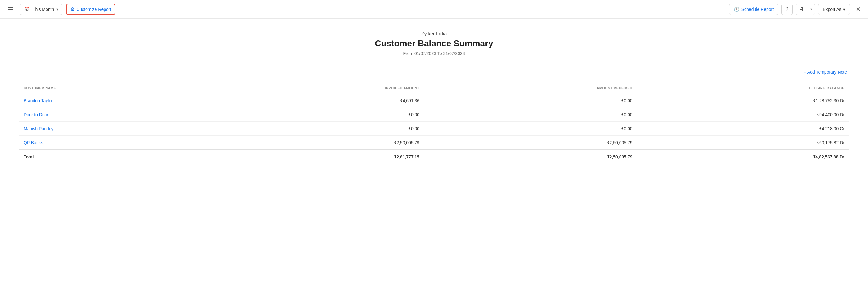 The height and width of the screenshot is (307, 868). What do you see at coordinates (531, 143) in the screenshot?
I see `amount-received-cell: ₹2,50,005.79` at bounding box center [531, 143].